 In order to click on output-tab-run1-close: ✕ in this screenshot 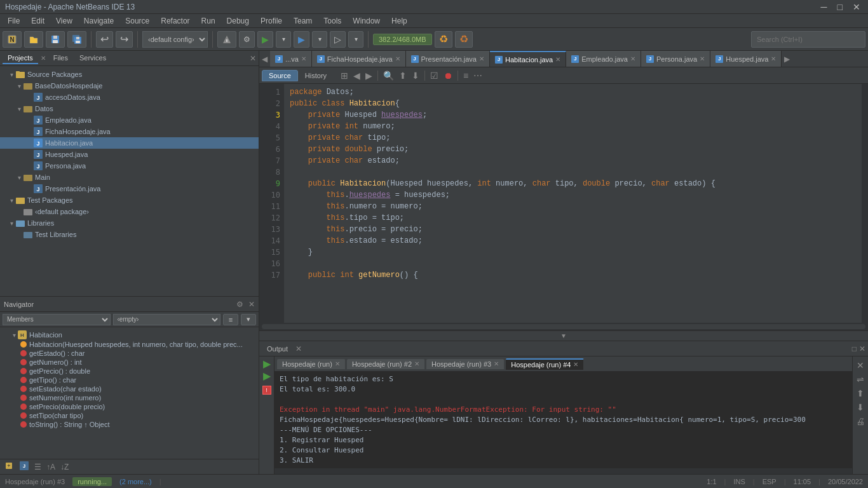, I will do `click(337, 363)`.